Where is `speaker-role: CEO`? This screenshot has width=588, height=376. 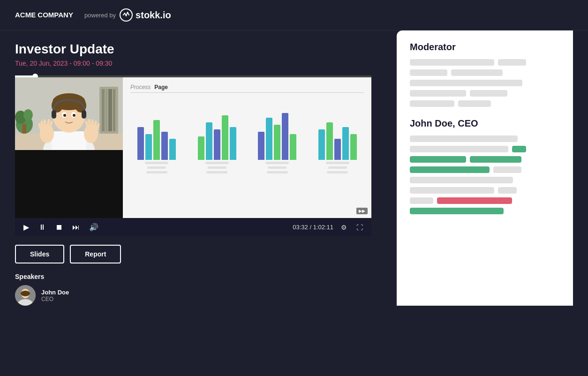
speaker-role: CEO is located at coordinates (55, 299).